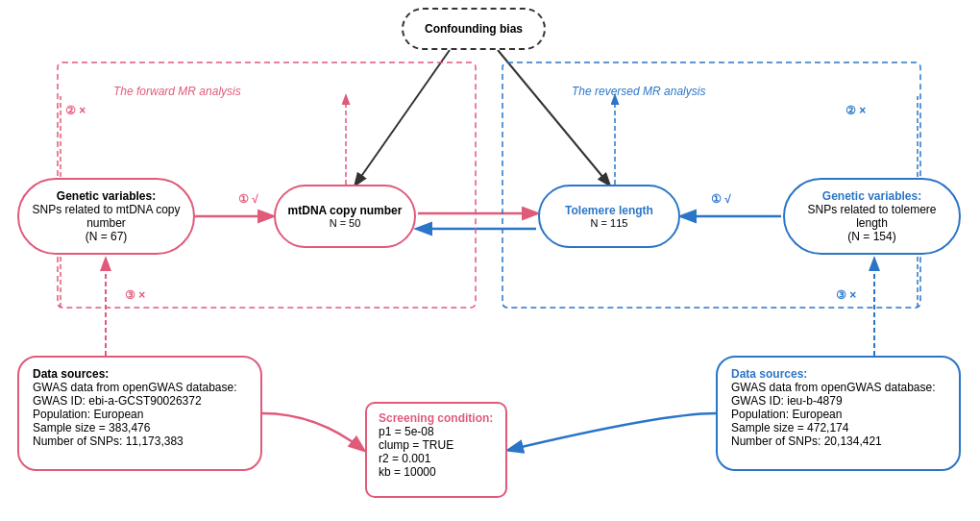 The height and width of the screenshot is (521, 980). What do you see at coordinates (345, 216) in the screenshot?
I see `mtdna-node: mtDNA copy number N = 50` at bounding box center [345, 216].